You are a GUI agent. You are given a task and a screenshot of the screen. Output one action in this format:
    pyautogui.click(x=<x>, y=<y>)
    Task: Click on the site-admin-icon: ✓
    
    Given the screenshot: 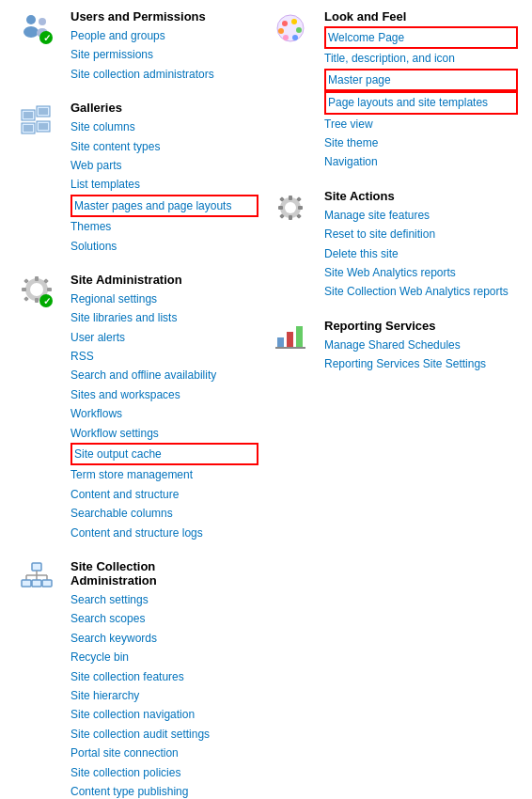 What is the action you would take?
    pyautogui.click(x=37, y=291)
    